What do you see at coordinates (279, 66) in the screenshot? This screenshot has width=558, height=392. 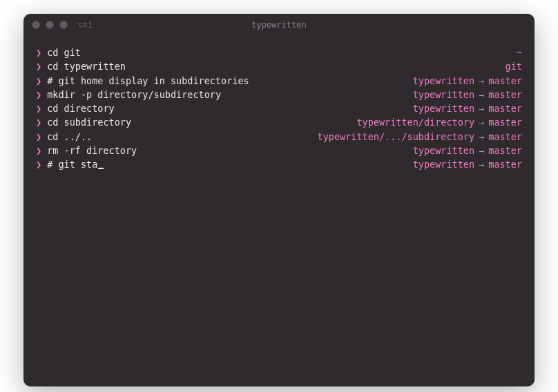 I see `terminal-line: ❯cd typewrittengit` at bounding box center [279, 66].